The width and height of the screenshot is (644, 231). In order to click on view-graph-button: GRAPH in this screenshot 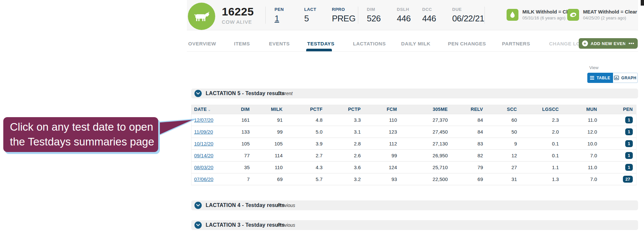, I will do `click(626, 78)`.